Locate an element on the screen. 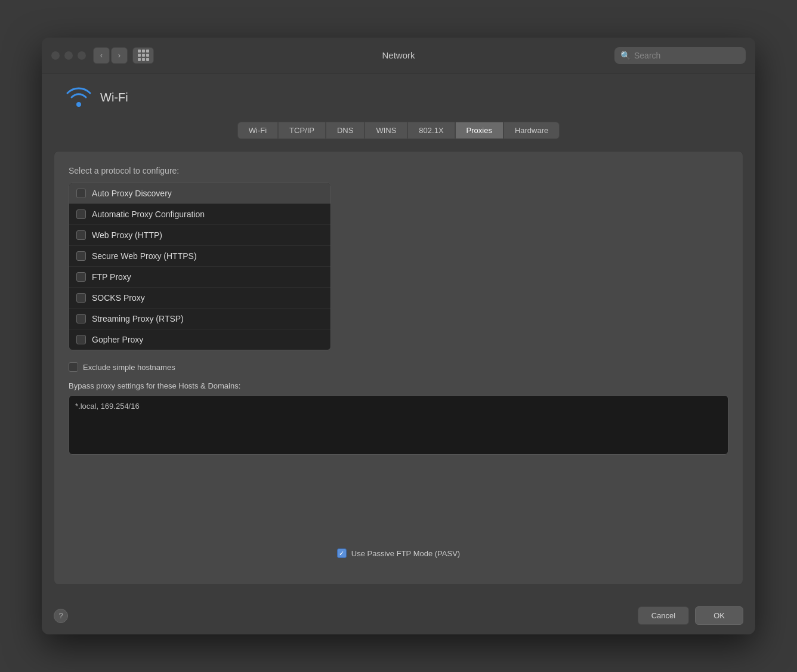  auto-proxy-discovery-label: Auto Proxy Discovery is located at coordinates (132, 193).